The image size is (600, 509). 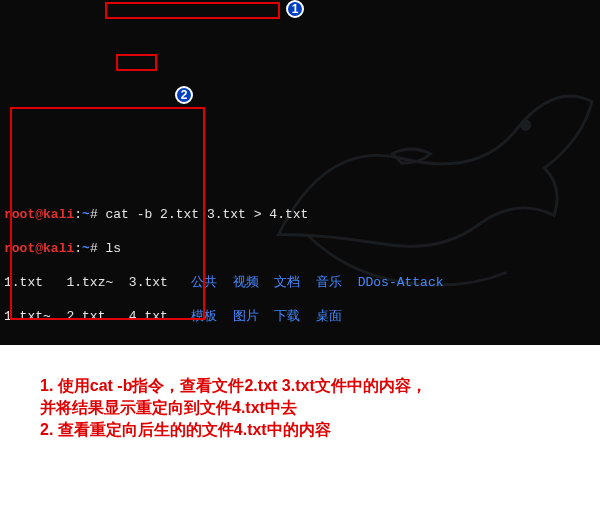 I want to click on explain-line-1: 1. 使用cat -b指令，查看文件2.txt 3.txt文件中的内容，, so click(x=310, y=386).